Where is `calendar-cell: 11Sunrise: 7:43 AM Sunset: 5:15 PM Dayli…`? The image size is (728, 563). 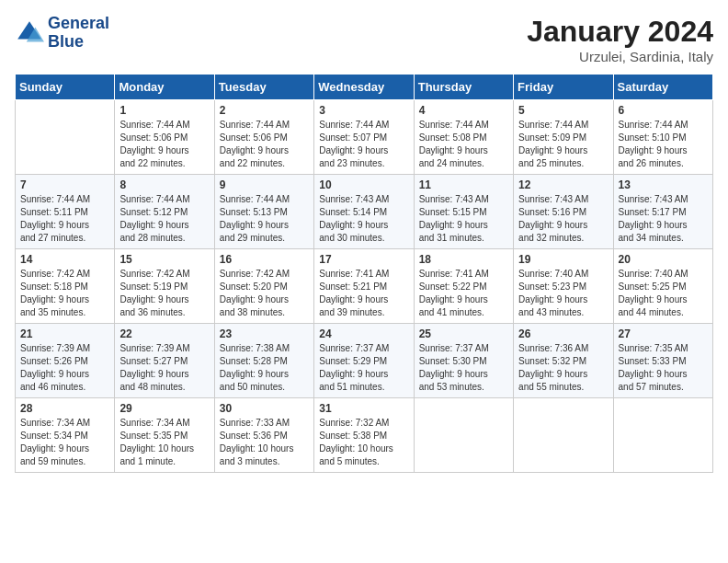 calendar-cell: 11Sunrise: 7:43 AM Sunset: 5:15 PM Dayli… is located at coordinates (463, 212).